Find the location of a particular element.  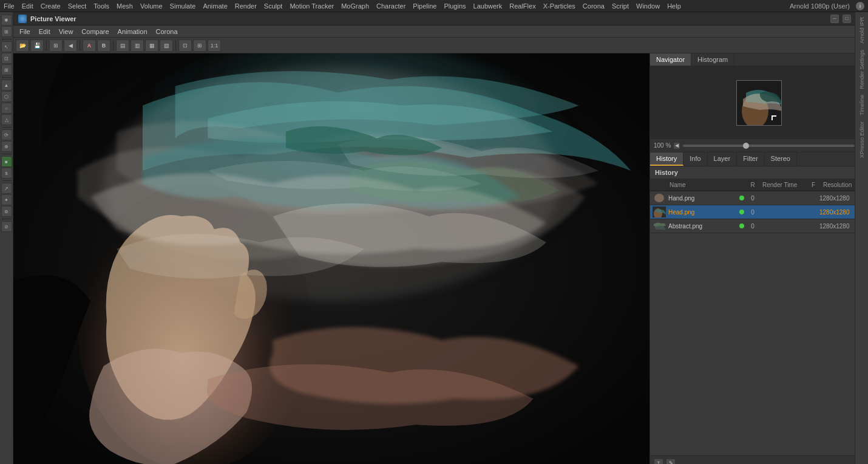

tool-btn-4: ⊡ is located at coordinates (7, 58).